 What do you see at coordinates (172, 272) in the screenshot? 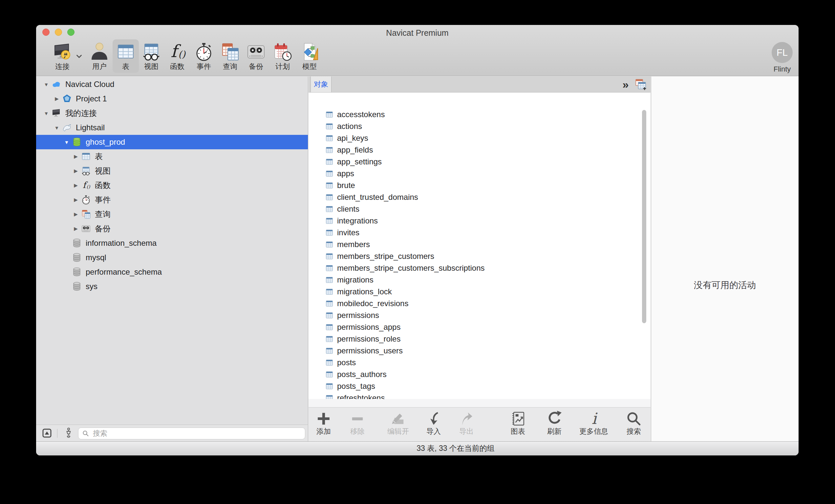
I see `tree-item-performance-schema: performance_schema` at bounding box center [172, 272].